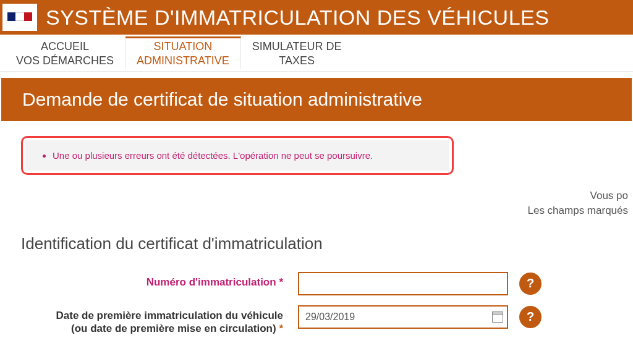  I want to click on error-alert: Une ou plusieurs erreurs ont été détecté…, so click(237, 156).